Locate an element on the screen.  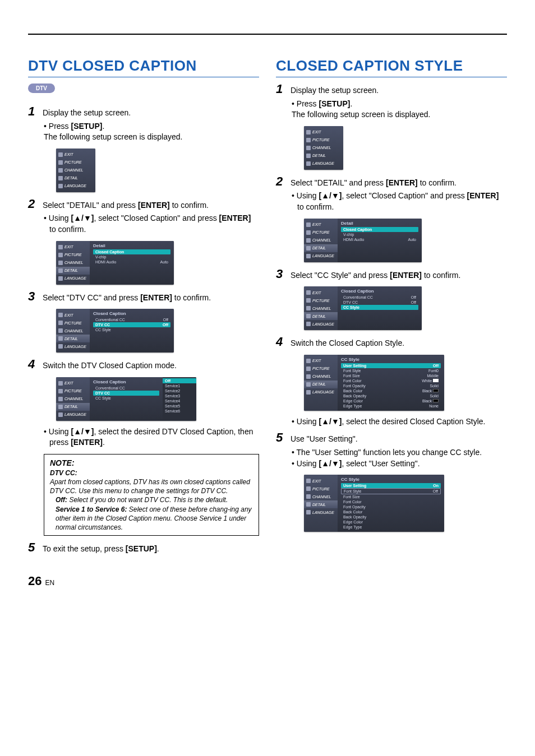
osd-panel: CC Style User SettingOff Font StyleFont0… is located at coordinates (391, 383).